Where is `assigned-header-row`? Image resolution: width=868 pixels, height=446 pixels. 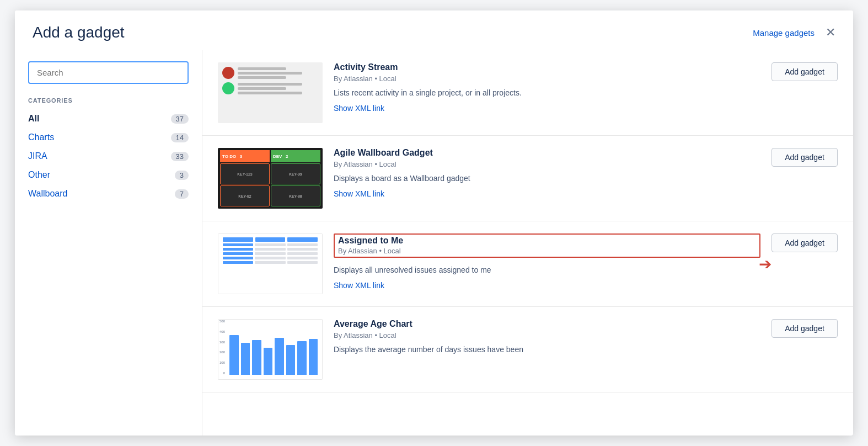
assigned-header-row is located at coordinates (270, 240).